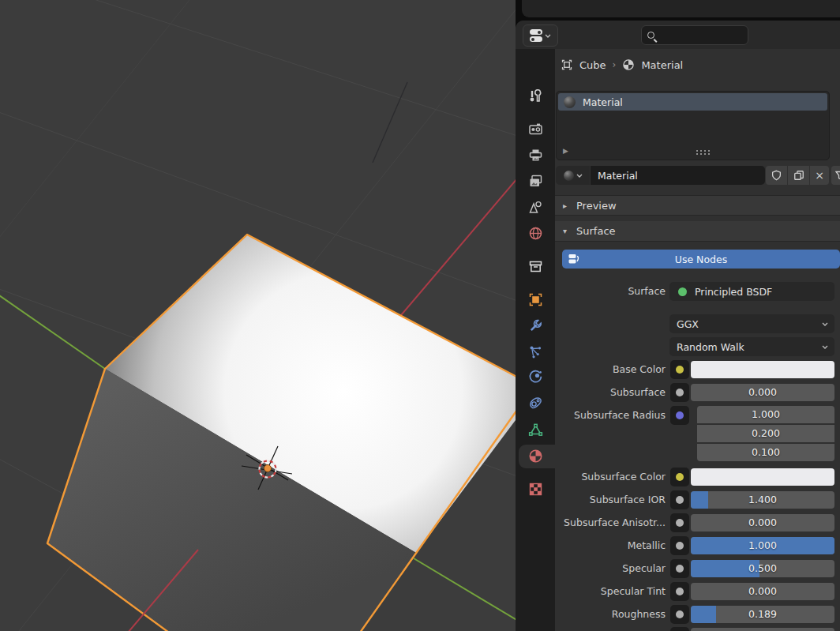  What do you see at coordinates (535, 403) in the screenshot?
I see `tab-constraints` at bounding box center [535, 403].